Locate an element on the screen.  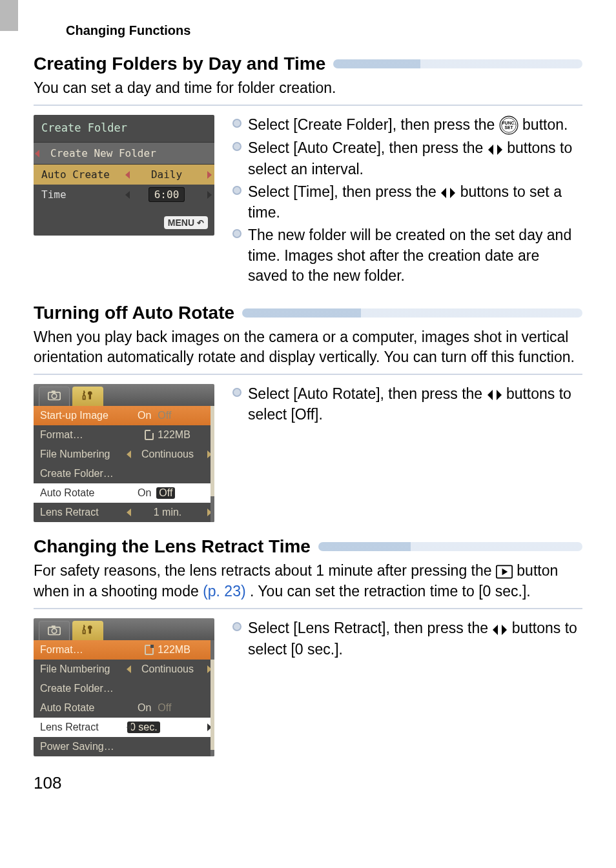
svg-text: FUNC. is located at coordinates (509, 123).